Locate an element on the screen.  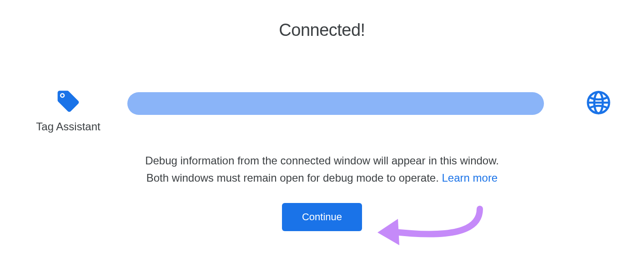
globe-icon is located at coordinates (599, 104).